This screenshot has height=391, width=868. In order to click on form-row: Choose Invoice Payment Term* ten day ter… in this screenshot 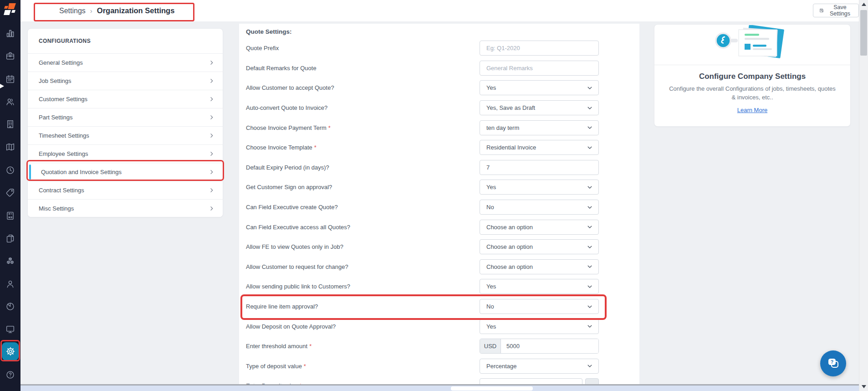, I will do `click(439, 128)`.